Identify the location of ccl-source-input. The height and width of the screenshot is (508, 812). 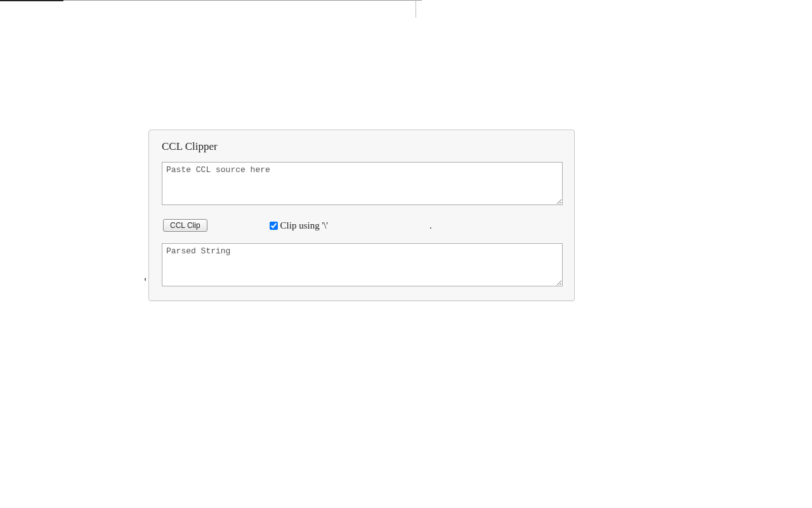
(362, 184).